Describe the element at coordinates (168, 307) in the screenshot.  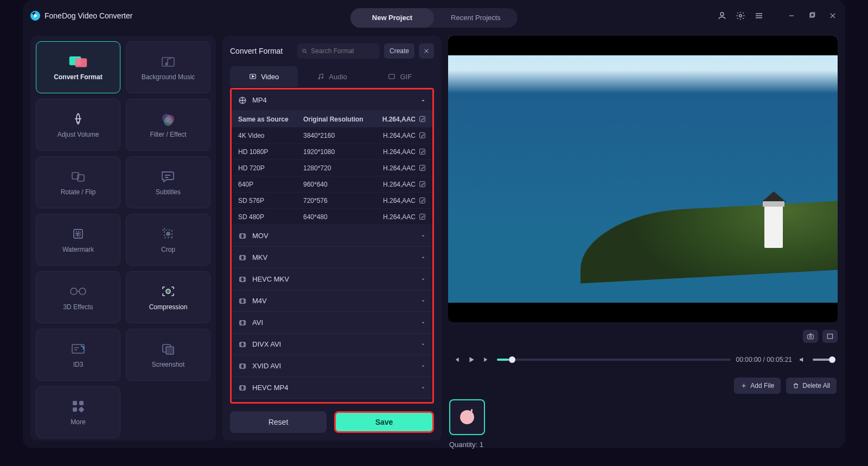
I see `sidebar-item-label: Compression` at that location.